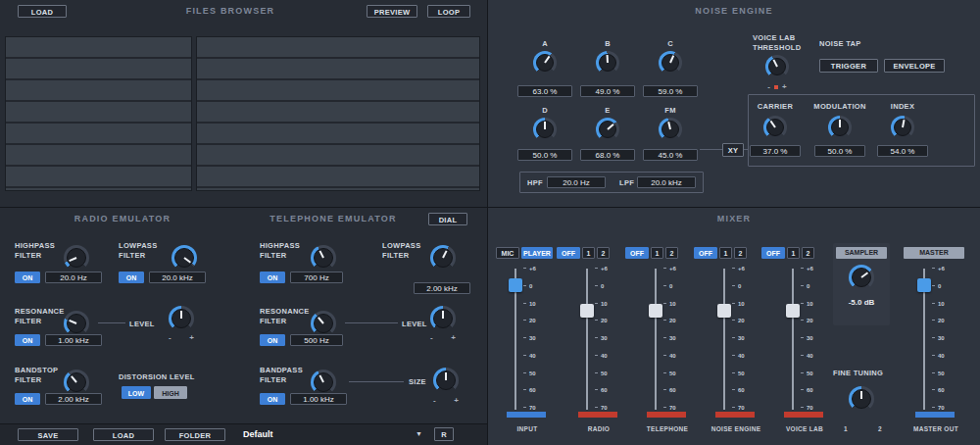 This screenshot has width=980, height=445. What do you see at coordinates (272, 277) in the screenshot?
I see `tel-highpass-on-button: ON` at bounding box center [272, 277].